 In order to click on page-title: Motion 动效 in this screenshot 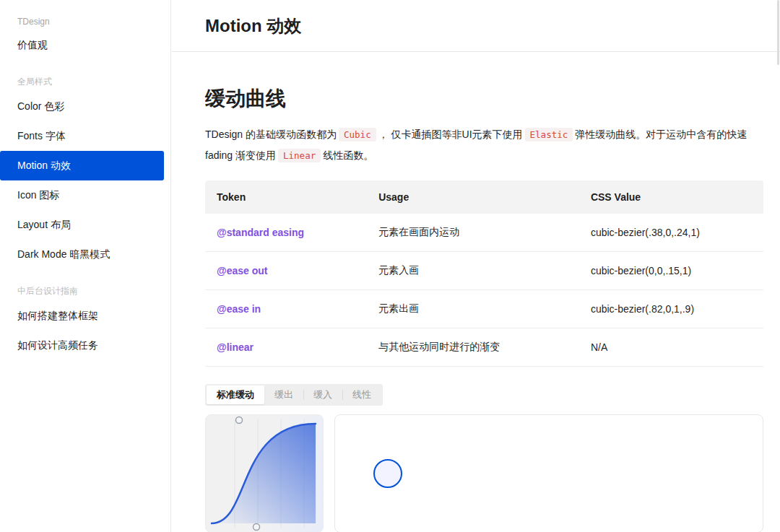, I will do `click(253, 26)`.